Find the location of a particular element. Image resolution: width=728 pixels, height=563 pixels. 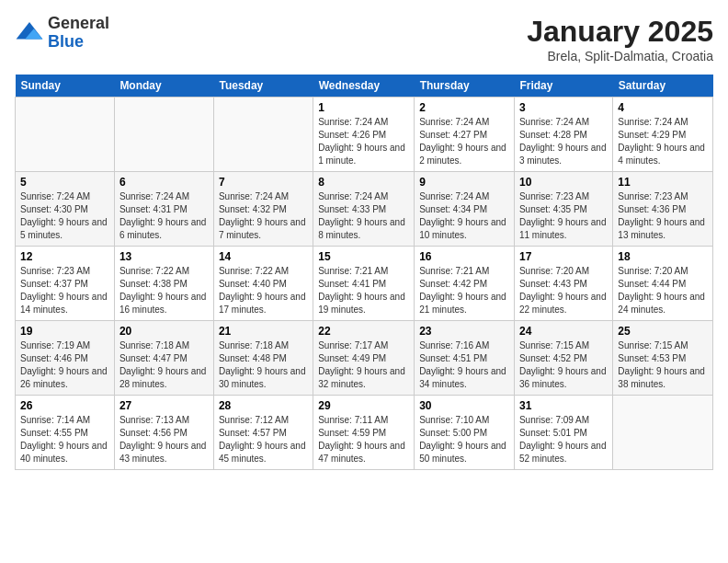

day-info: Sunrise: 7:10 AM Sunset: 5:00 PM Dayligh… is located at coordinates (464, 440).